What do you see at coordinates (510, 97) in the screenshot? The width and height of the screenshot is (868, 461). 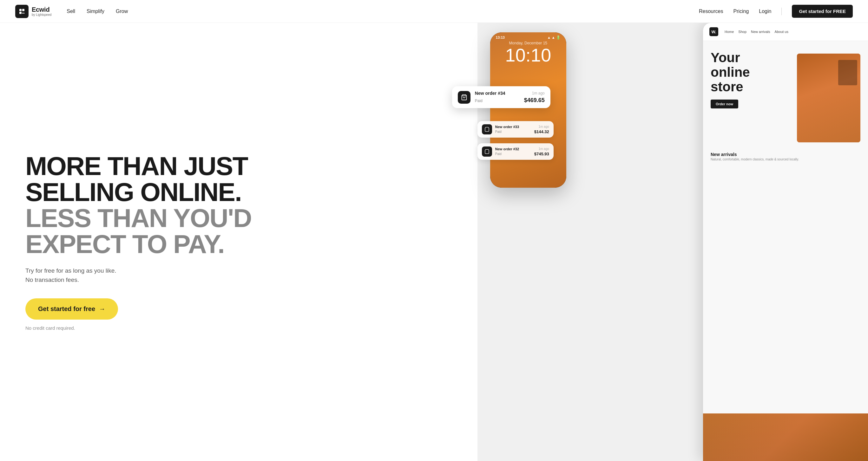 I see `notif-content-main: New order #34 1m ago Paid $469.65` at bounding box center [510, 97].